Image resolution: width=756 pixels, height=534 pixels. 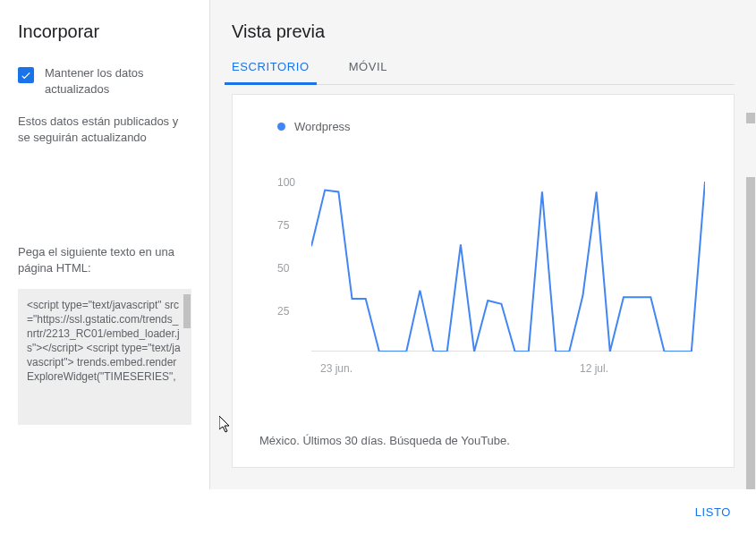 What do you see at coordinates (369, 72) in the screenshot?
I see `tab-mobile: MÓVIL` at bounding box center [369, 72].